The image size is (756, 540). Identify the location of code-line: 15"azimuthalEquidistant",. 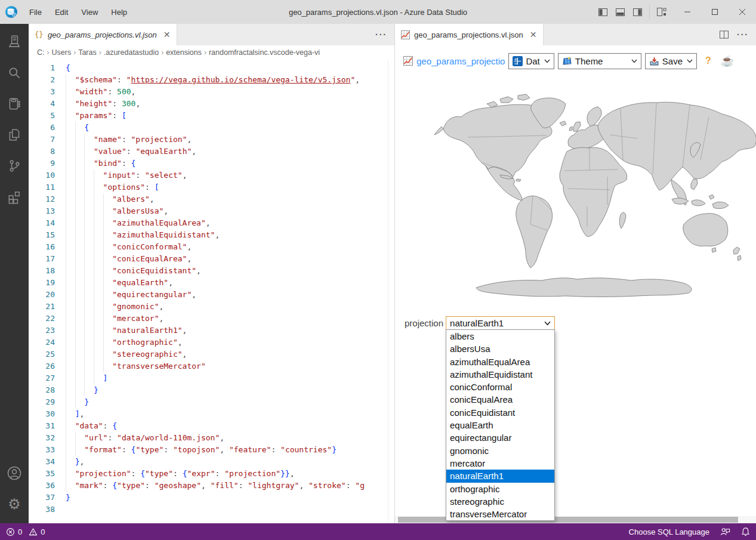
(211, 235).